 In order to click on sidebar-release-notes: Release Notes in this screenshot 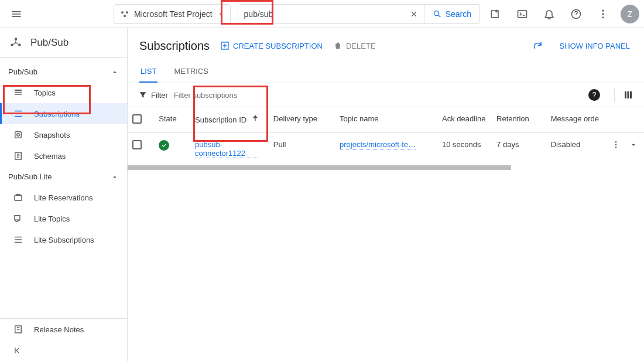, I will do `click(63, 329)`.